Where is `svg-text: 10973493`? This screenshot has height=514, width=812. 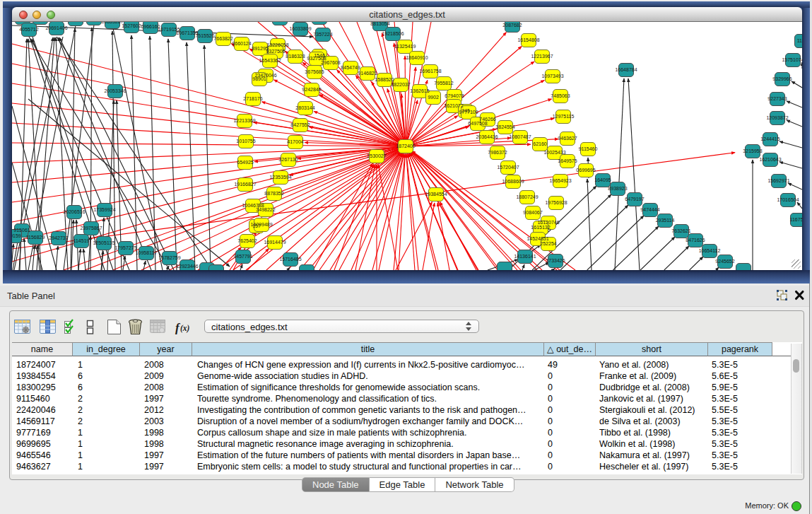
svg-text: 10973493 is located at coordinates (553, 76).